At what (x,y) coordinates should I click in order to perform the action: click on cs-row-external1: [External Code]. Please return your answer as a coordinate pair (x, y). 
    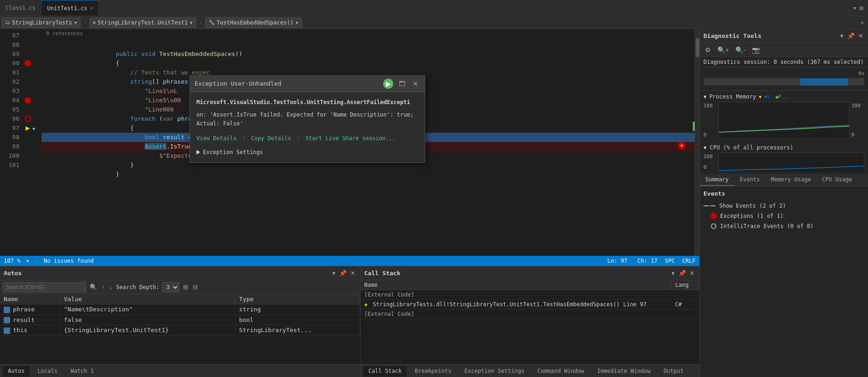
    Looking at the image, I should click on (516, 295).